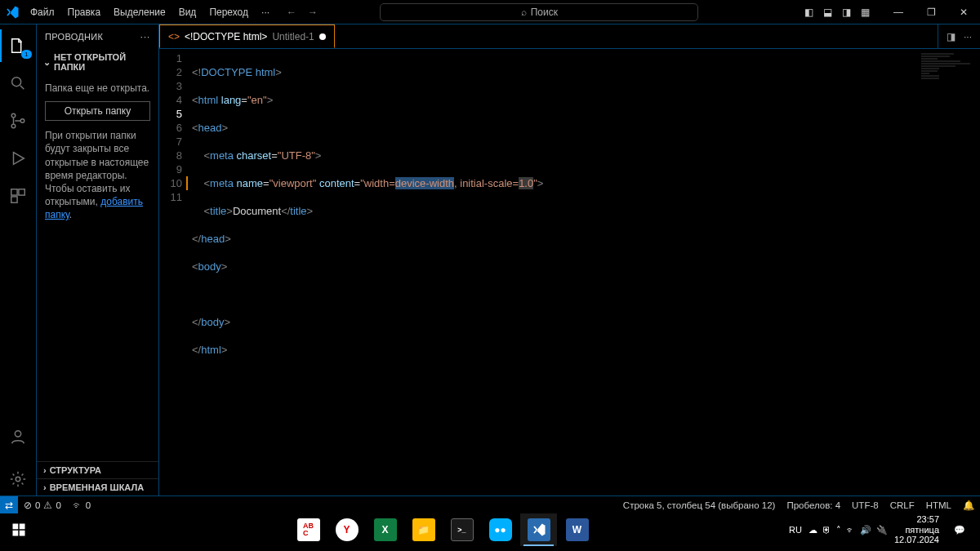 The image size is (980, 551). Describe the element at coordinates (577, 530) in the screenshot. I see `taskbar-word: W` at that location.